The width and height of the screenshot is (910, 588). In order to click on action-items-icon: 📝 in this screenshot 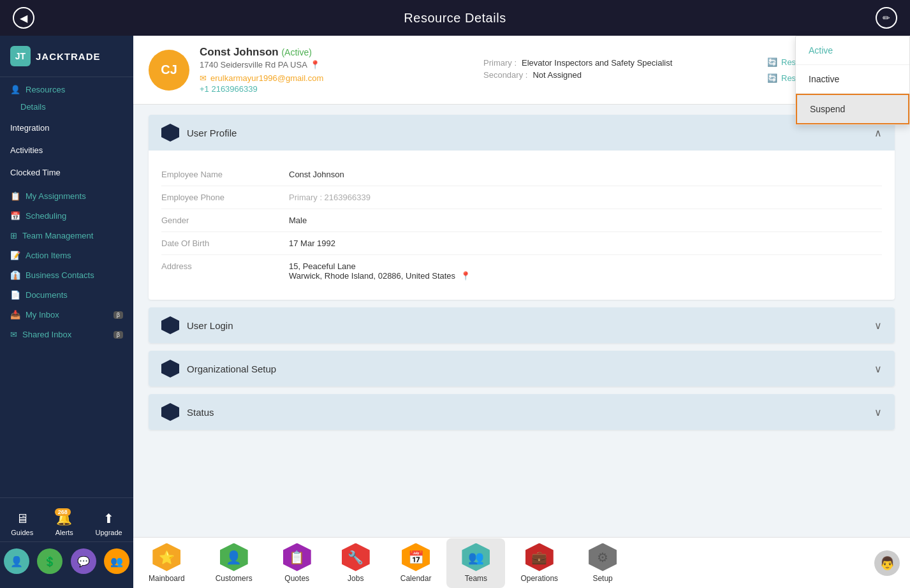, I will do `click(15, 255)`.